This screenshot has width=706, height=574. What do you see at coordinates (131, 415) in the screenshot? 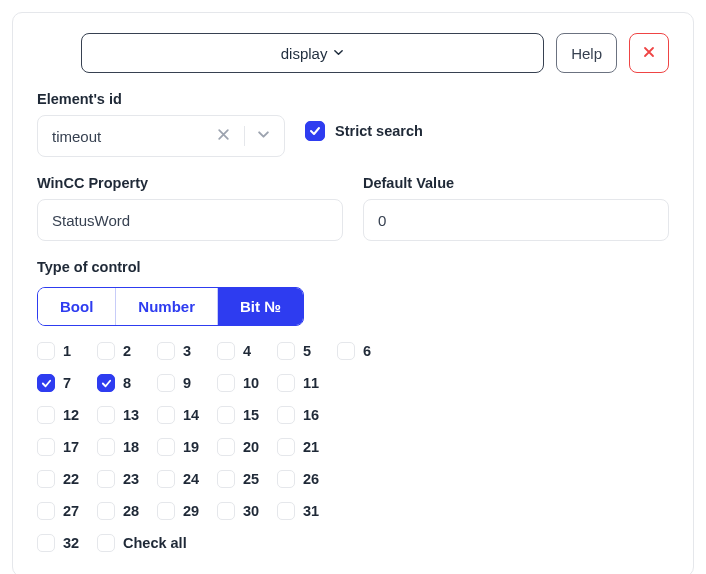
I see `bit-label: 13` at bounding box center [131, 415].